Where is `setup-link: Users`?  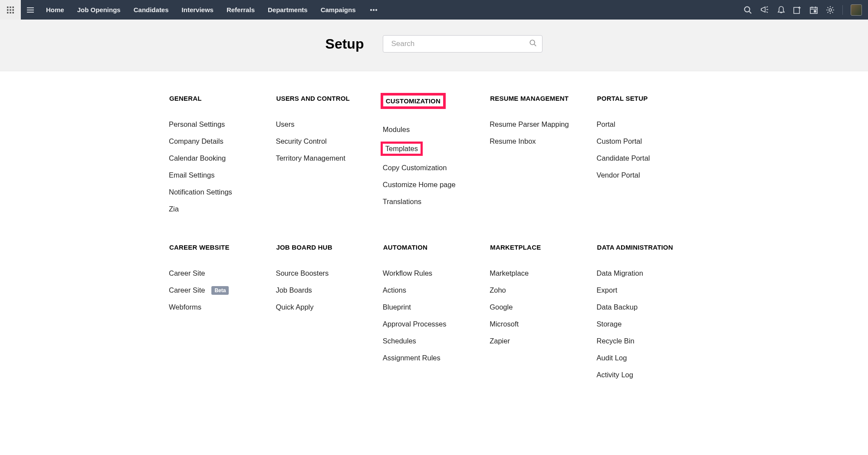 setup-link: Users is located at coordinates (285, 124).